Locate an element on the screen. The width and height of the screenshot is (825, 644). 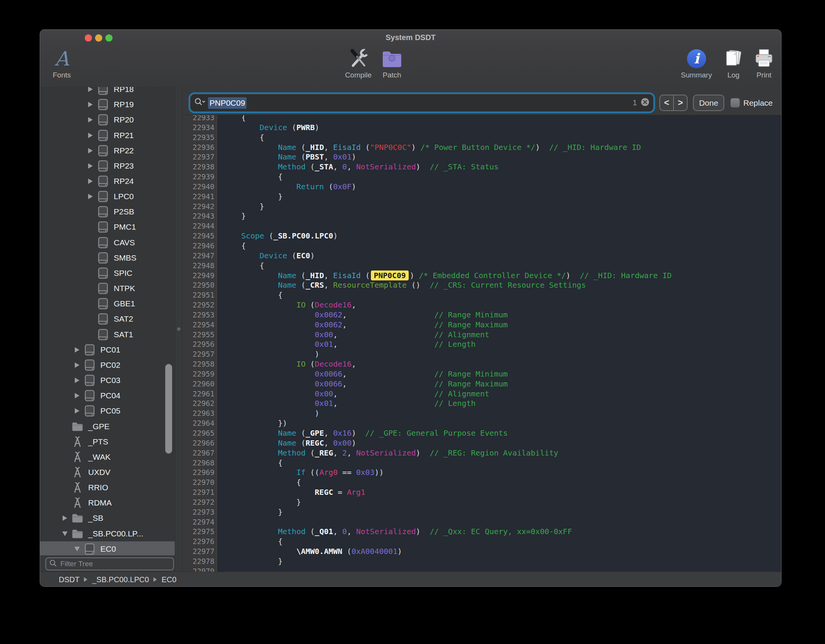
code-line: 22968 { is located at coordinates (482, 463).